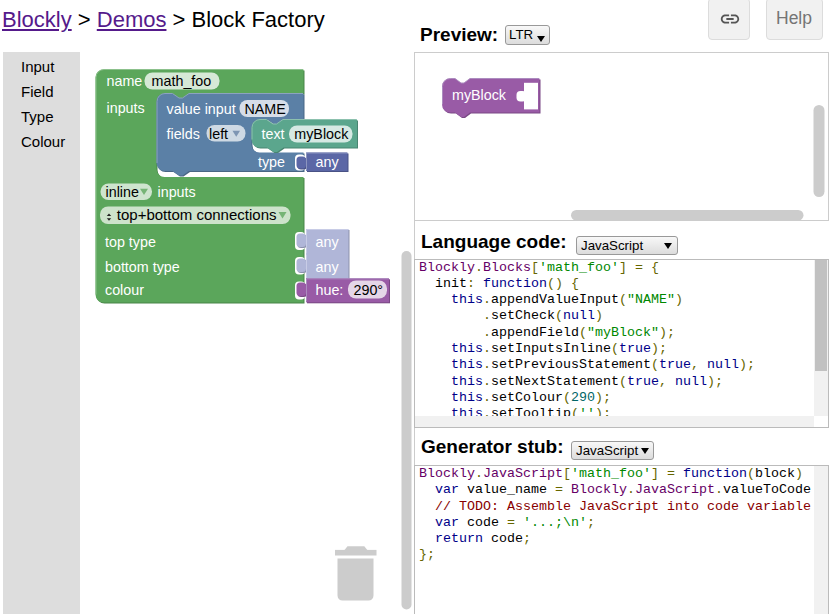  What do you see at coordinates (122, 192) in the screenshot?
I see `svg-text: inline` at bounding box center [122, 192].